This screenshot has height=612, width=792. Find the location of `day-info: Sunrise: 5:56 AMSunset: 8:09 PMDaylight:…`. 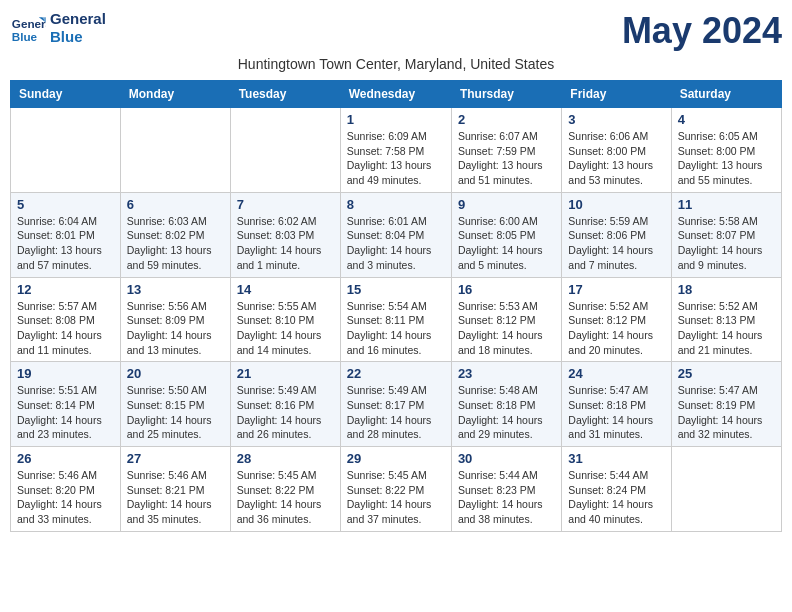

day-info: Sunrise: 5:56 AMSunset: 8:09 PMDaylight:… is located at coordinates (176, 328).